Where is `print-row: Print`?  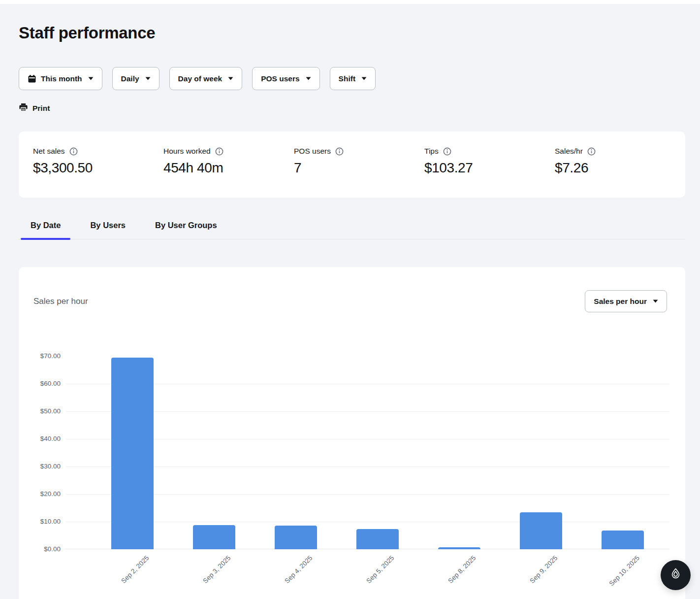
print-row: Print is located at coordinates (352, 108).